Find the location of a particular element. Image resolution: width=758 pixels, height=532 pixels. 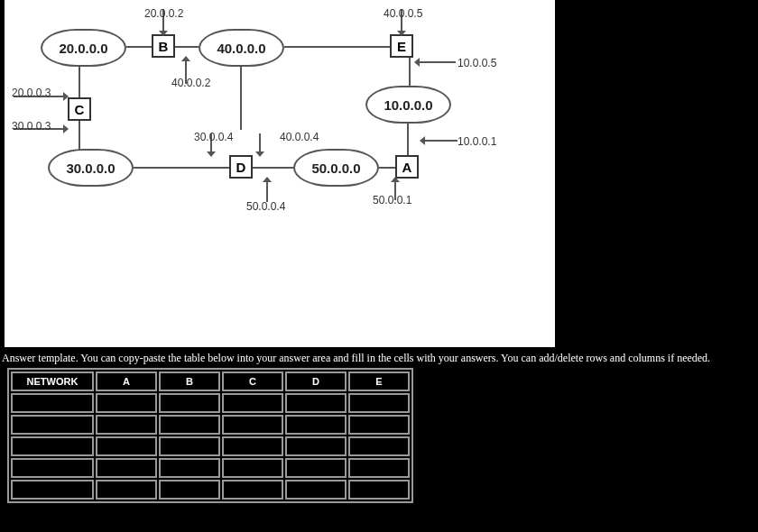

label-b-bottom: 40.0.0.2 is located at coordinates (191, 83).